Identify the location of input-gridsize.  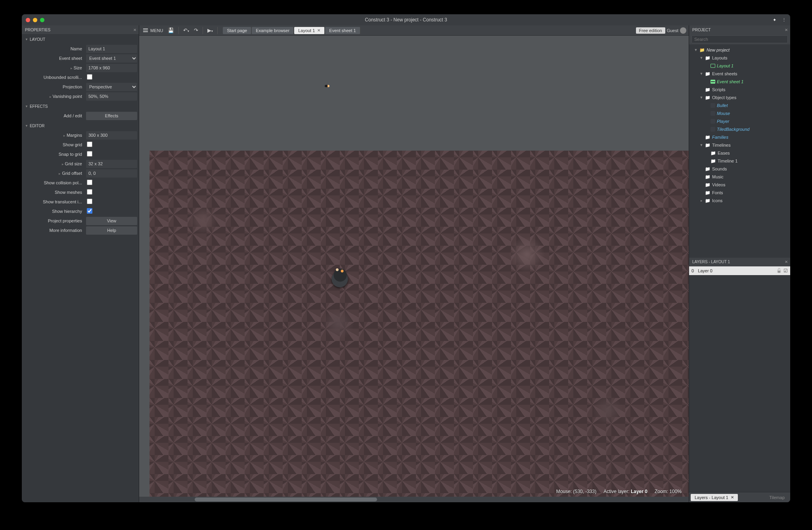
(112, 164).